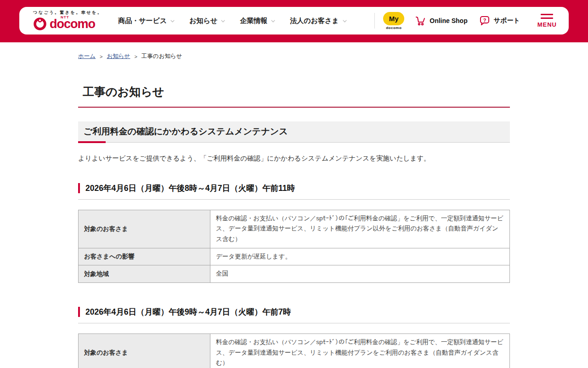  I want to click on question-bubble-icon: ?, so click(485, 21).